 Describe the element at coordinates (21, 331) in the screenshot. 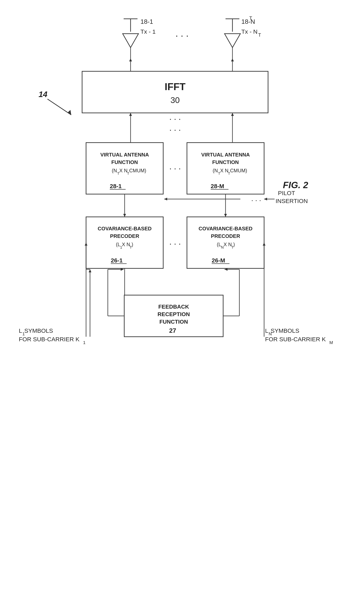

I see `l1-t1: L` at that location.